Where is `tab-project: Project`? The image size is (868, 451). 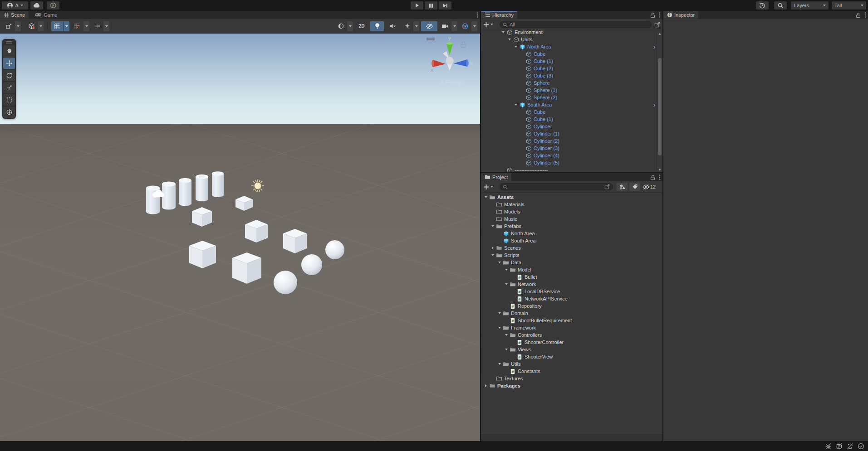 tab-project: Project is located at coordinates (496, 177).